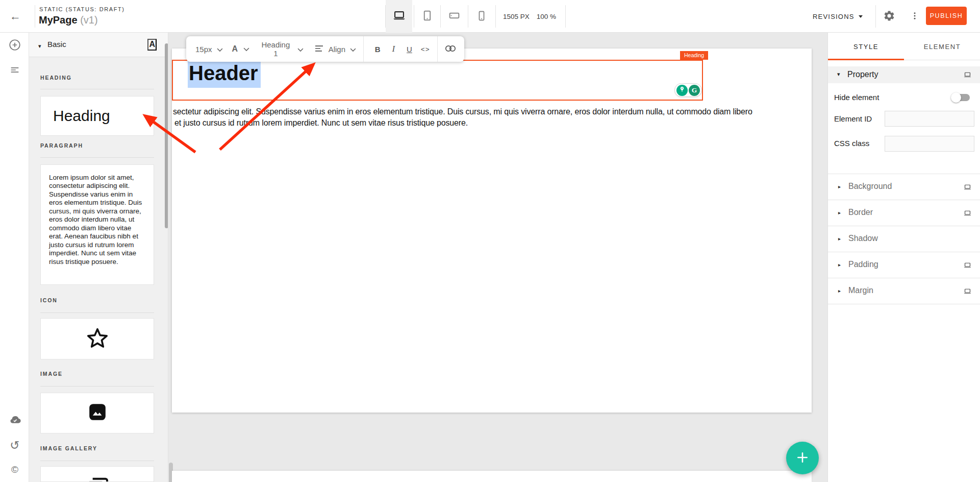 Image resolution: width=980 pixels, height=482 pixels. I want to click on section-row-shadow: ▸ Shadow, so click(904, 239).